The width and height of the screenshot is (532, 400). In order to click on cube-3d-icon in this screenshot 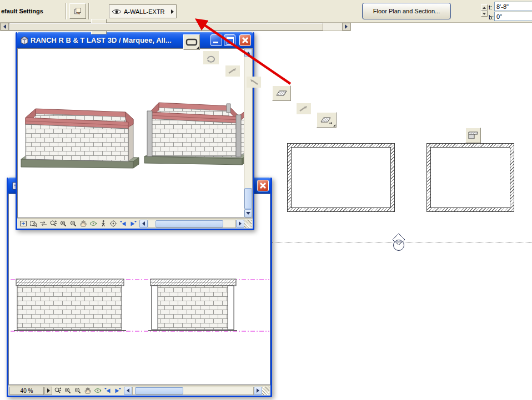, I will do `click(24, 40)`.